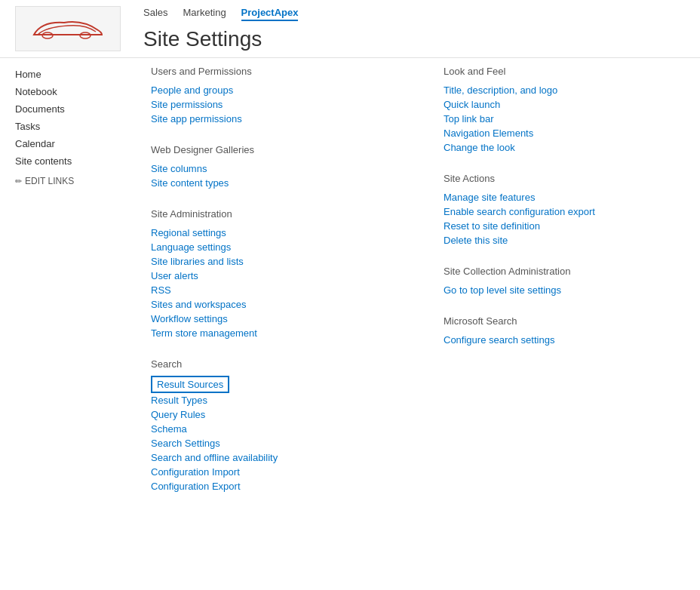 This screenshot has height=590, width=700. I want to click on section-title-users: Users and Permissions, so click(282, 71).